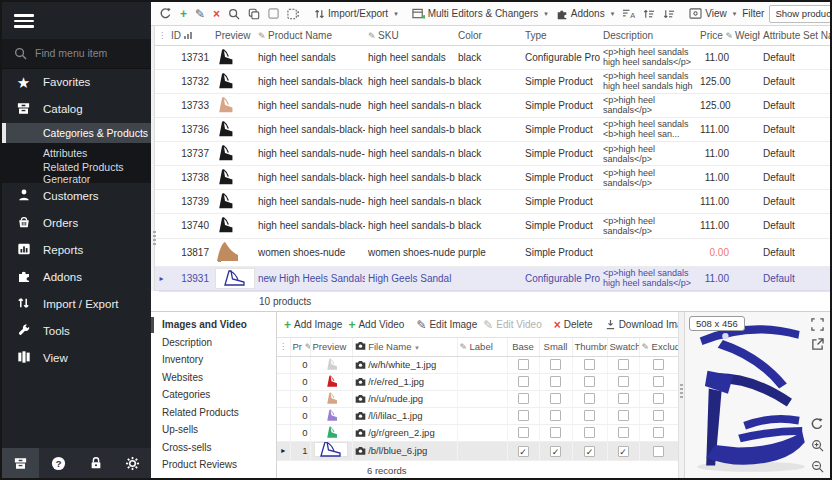  I want to click on column-header-label: ✎ Label, so click(482, 347).